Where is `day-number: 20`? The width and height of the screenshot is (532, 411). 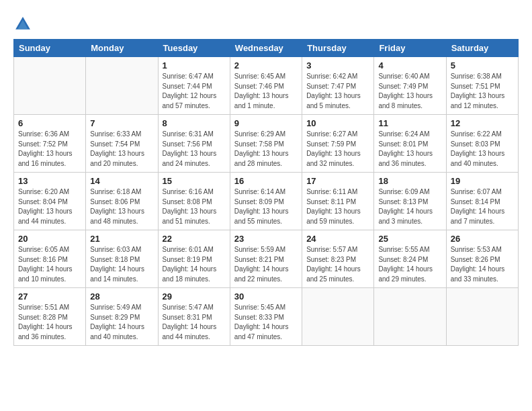
day-number: 20 is located at coordinates (50, 239).